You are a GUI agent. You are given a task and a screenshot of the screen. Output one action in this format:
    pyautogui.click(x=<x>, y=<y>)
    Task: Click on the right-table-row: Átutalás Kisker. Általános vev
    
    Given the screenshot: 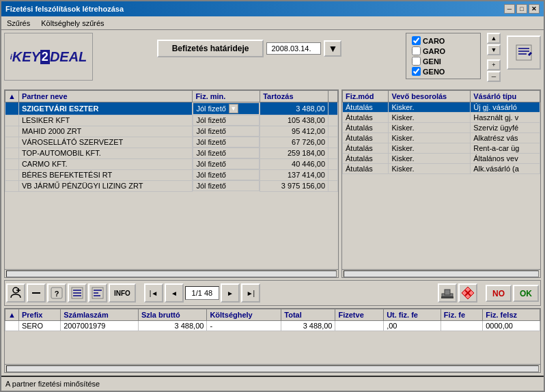 What is the action you would take?
    pyautogui.click(x=441, y=158)
    